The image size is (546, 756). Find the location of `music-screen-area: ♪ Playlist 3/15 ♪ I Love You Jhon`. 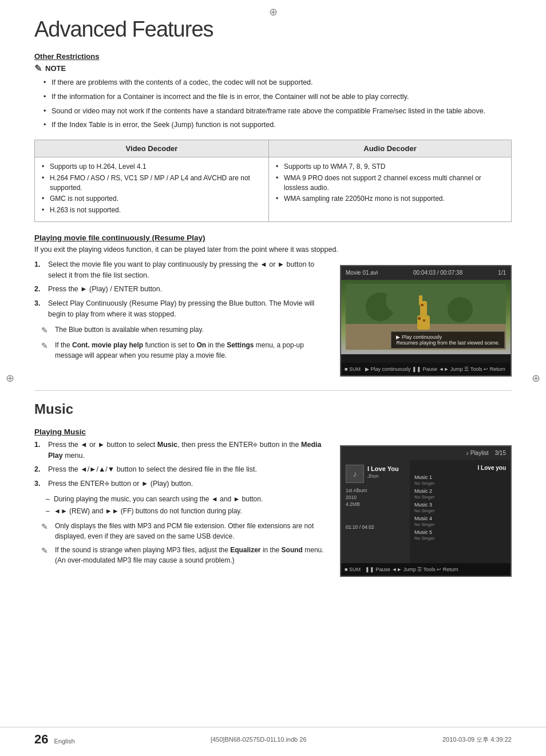

music-screen-area: ♪ Playlist 3/15 ♪ I Love You Jhon is located at coordinates (426, 508).